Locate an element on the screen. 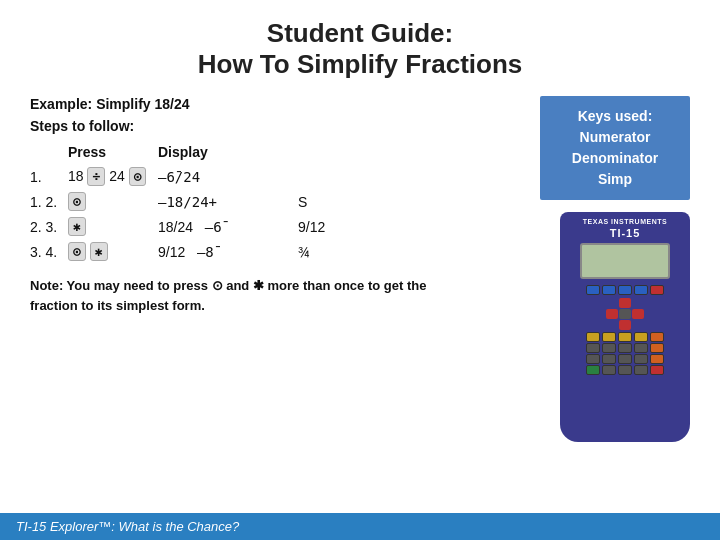 This screenshot has height=540, width=720. col-header-step is located at coordinates (49, 153).